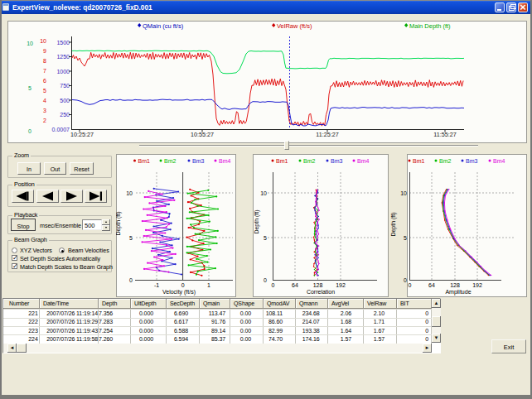  Describe the element at coordinates (202, 134) in the screenshot. I see `svg-text: 10:55:27` at that location.